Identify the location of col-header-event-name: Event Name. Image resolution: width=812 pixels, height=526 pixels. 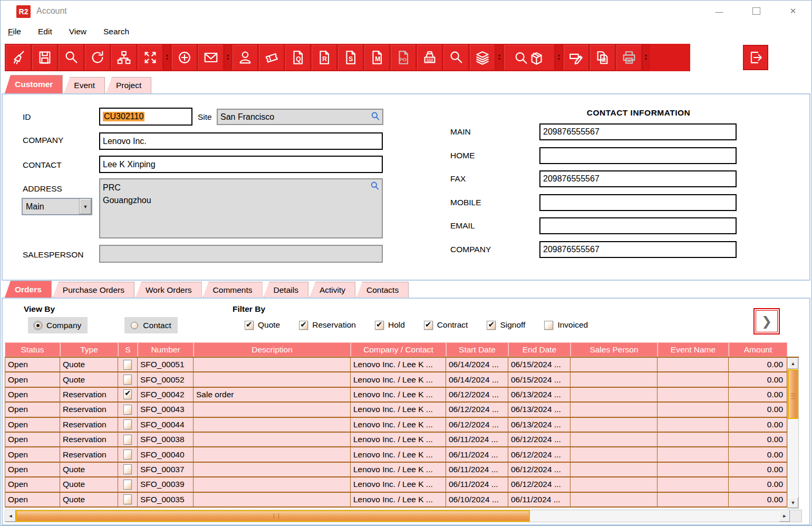
(693, 349).